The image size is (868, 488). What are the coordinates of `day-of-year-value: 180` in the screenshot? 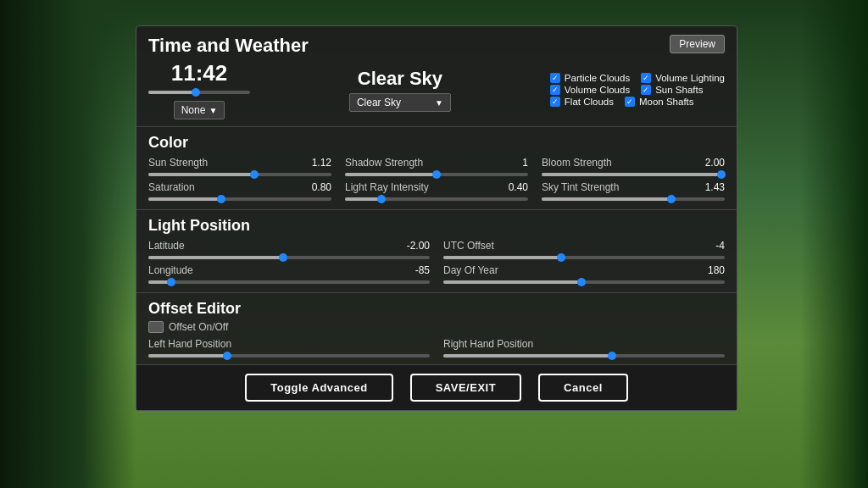 It's located at (716, 270).